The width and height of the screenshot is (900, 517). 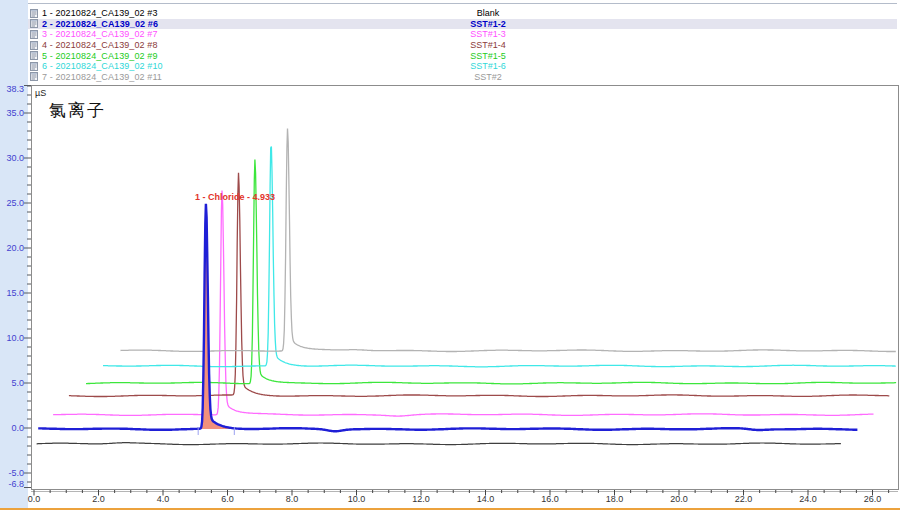 I want to click on legend-row-sample: SST#2, so click(x=488, y=77).